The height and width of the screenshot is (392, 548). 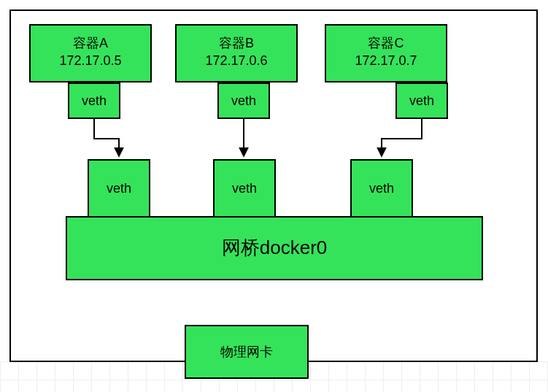 What do you see at coordinates (422, 101) in the screenshot?
I see `container-c-veth: veth` at bounding box center [422, 101].